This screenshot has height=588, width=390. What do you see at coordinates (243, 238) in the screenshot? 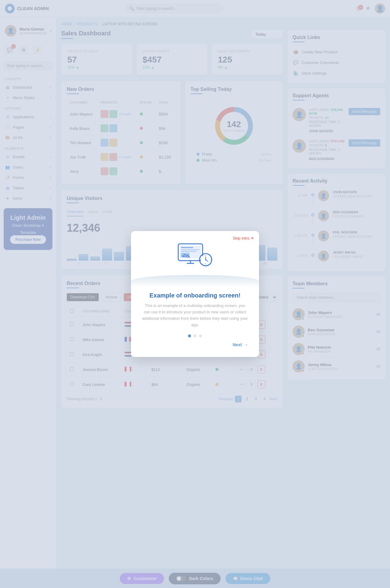
I see `skip-intro-button: Skip Intro ✕` at bounding box center [243, 238].